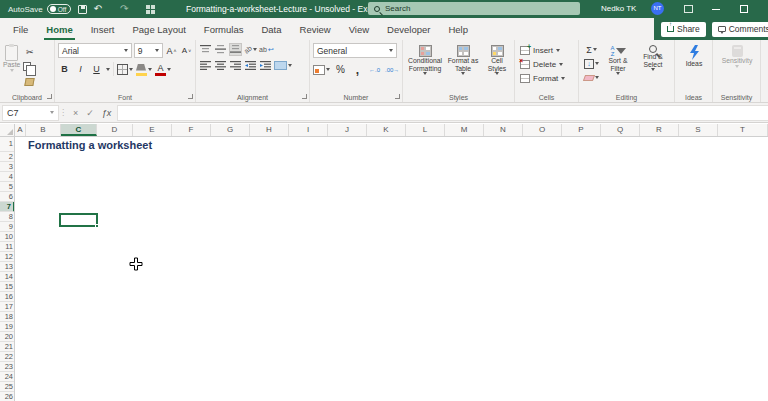 The height and width of the screenshot is (401, 768). Describe the element at coordinates (618, 64) in the screenshot. I see `sort-filter-button: AZ Sort & Filter` at that location.